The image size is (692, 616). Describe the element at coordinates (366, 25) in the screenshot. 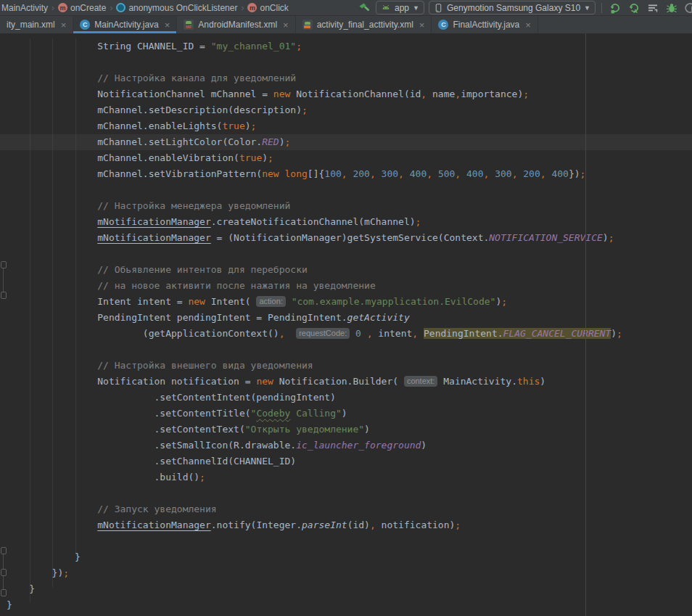

I see `tab-label: activity_final_acttivity.xml` at that location.